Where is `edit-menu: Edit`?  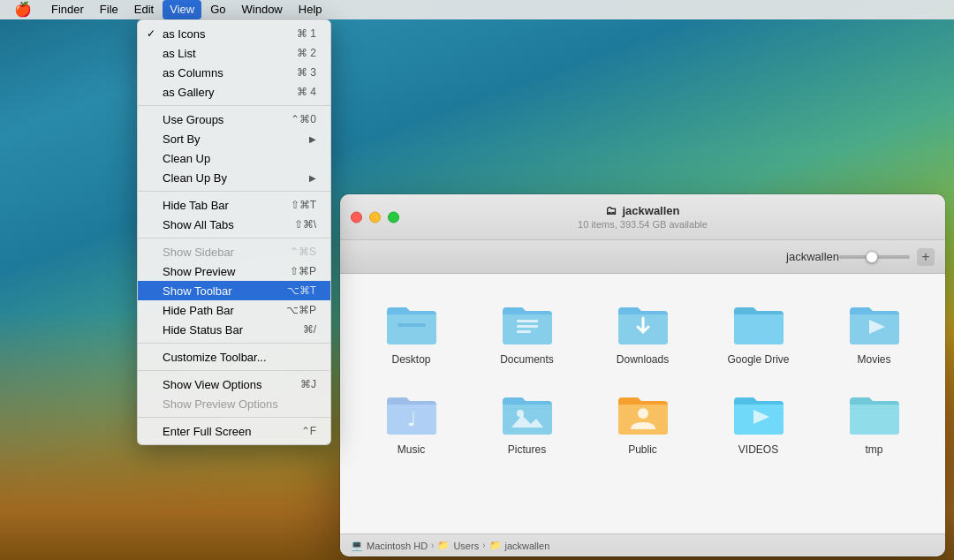
edit-menu: Edit is located at coordinates (144, 10).